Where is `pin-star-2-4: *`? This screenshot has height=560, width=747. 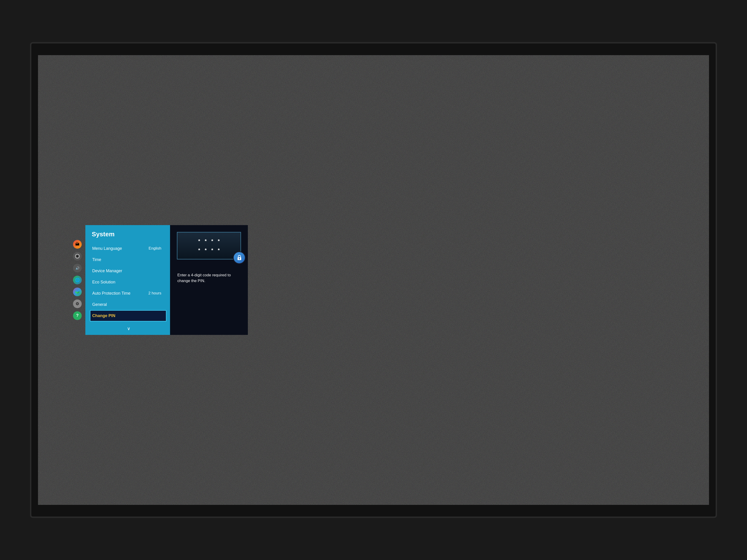 pin-star-2-4: * is located at coordinates (219, 250).